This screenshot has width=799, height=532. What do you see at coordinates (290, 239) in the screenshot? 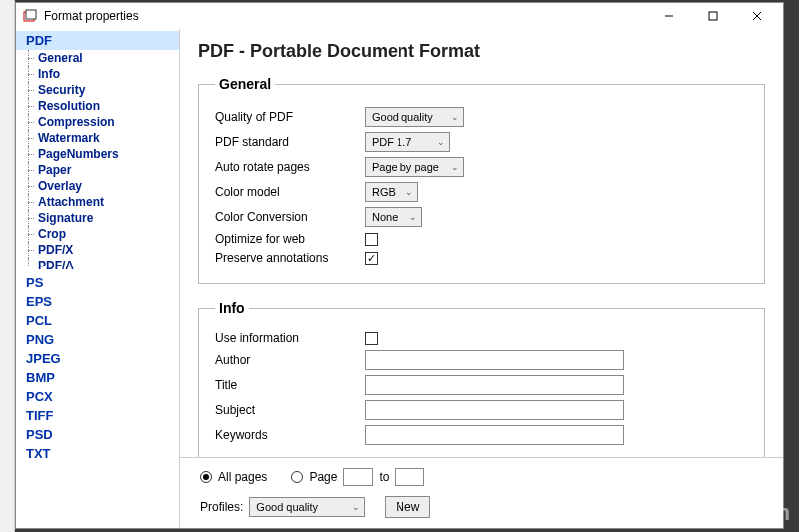
I see `optimize-label: Optimize for web` at bounding box center [290, 239].